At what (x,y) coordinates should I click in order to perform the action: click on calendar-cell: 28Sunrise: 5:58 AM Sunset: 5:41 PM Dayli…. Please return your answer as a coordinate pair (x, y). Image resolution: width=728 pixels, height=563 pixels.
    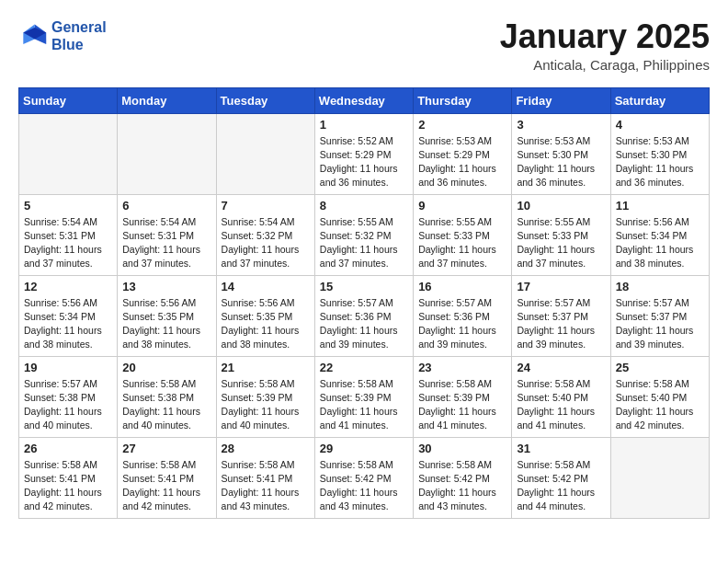
    Looking at the image, I should click on (265, 477).